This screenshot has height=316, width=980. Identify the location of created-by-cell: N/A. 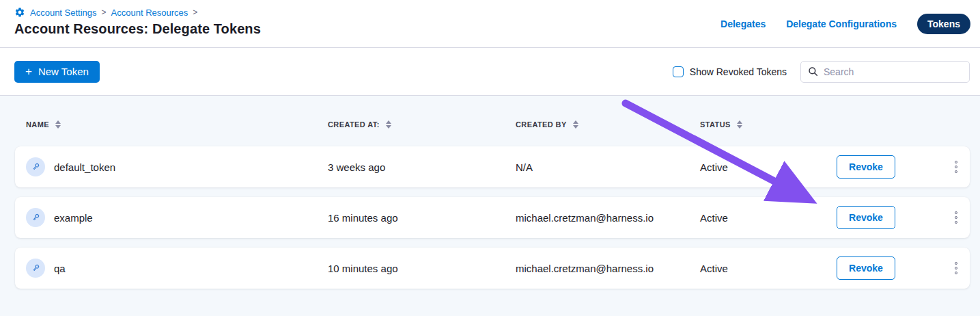
(608, 167).